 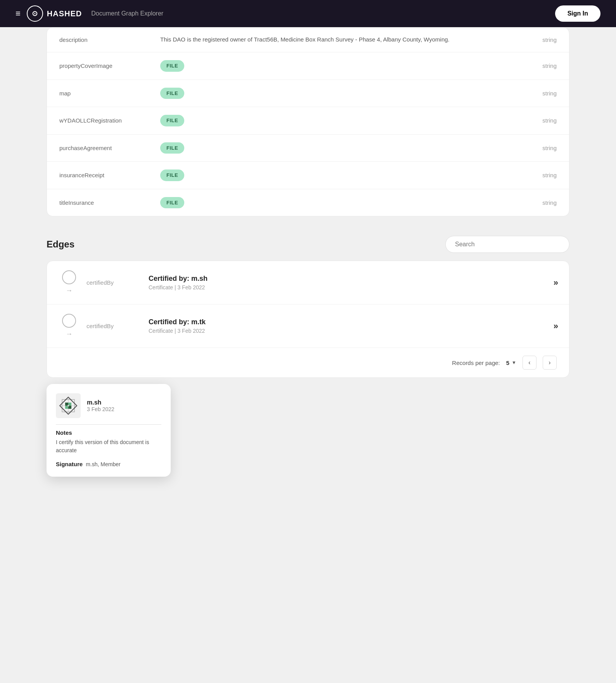 I want to click on tooltip-date: 3 Feb 2022, so click(x=101, y=409).